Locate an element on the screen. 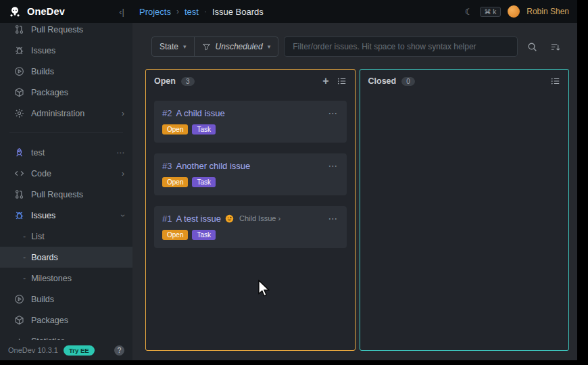 The image size is (588, 365). column-actions: + is located at coordinates (334, 81).